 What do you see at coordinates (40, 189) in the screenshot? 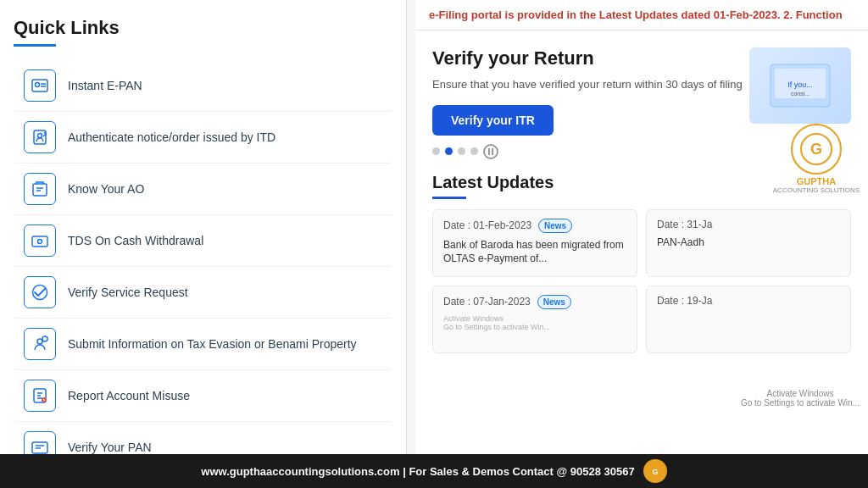
I see `know-ao-icon` at bounding box center [40, 189].